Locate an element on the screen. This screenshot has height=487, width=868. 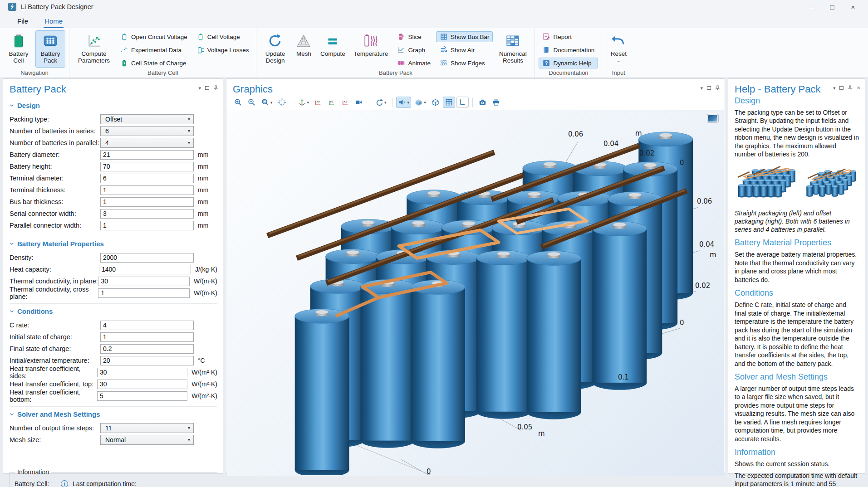
view-xy-button: xy is located at coordinates (319, 102).